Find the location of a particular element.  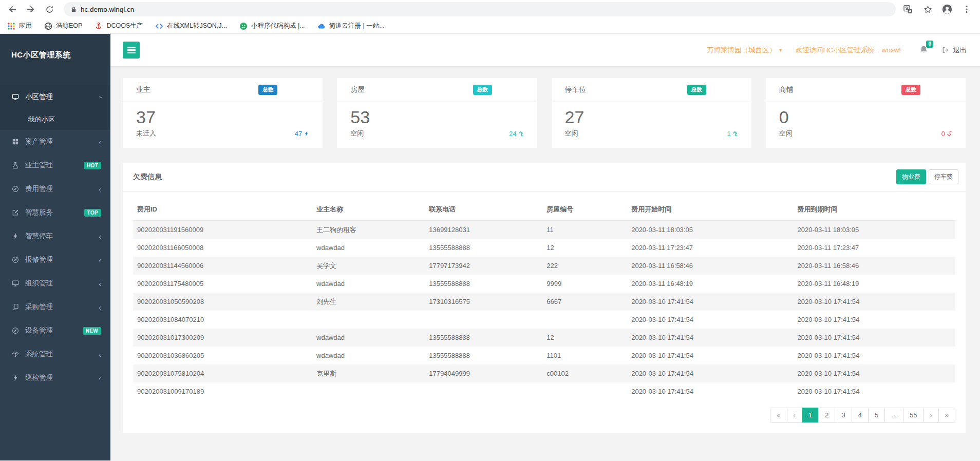

reload-icon is located at coordinates (49, 9).